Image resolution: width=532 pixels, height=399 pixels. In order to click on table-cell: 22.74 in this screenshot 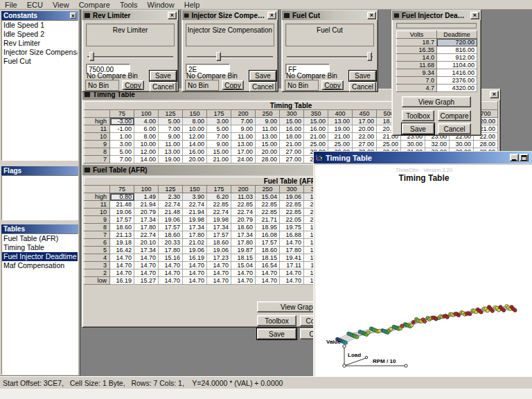, I will do `click(170, 205)`.